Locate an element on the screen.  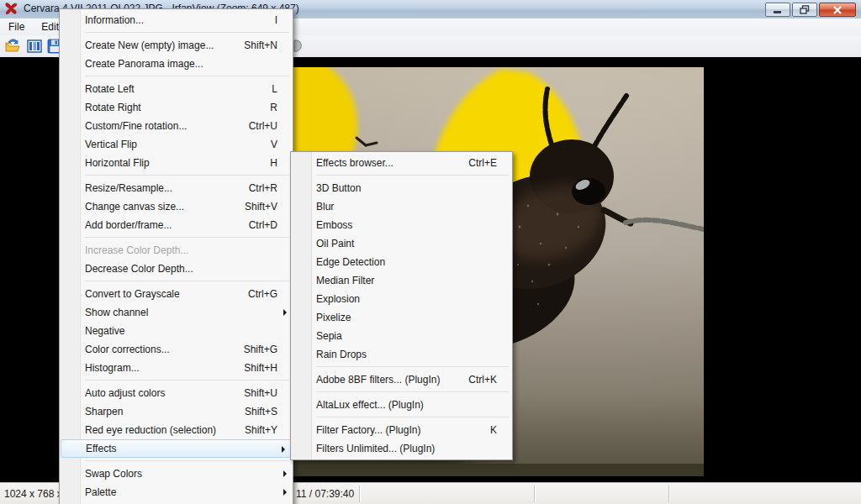
menu-item-red-eye-reduction: Red eye reduction (selection)Shift+Y is located at coordinates (177, 430).